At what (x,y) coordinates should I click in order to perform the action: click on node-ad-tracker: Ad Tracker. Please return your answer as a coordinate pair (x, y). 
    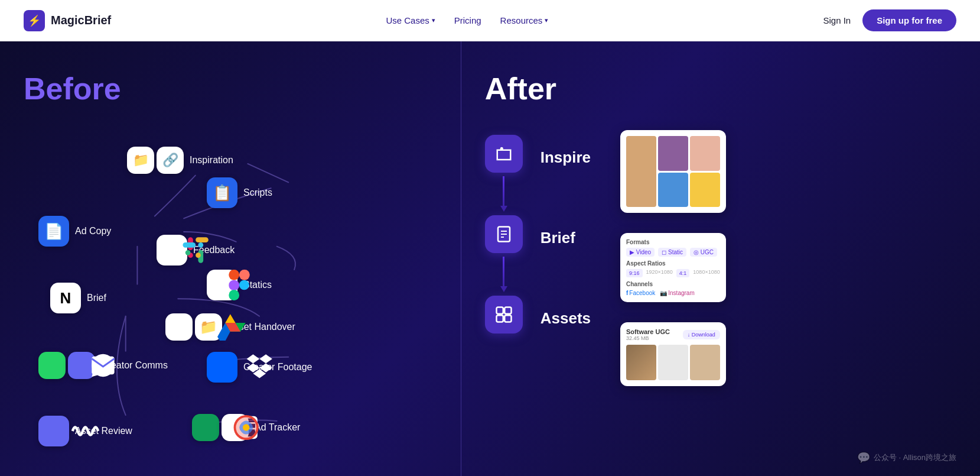
    Looking at the image, I should click on (246, 428).